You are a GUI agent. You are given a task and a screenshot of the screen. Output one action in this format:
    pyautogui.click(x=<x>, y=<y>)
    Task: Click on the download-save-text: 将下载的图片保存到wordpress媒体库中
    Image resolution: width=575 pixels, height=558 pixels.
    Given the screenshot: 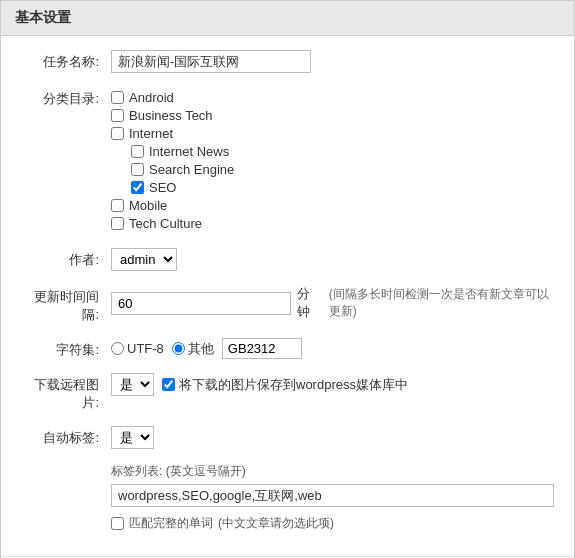 What is the action you would take?
    pyautogui.click(x=294, y=385)
    